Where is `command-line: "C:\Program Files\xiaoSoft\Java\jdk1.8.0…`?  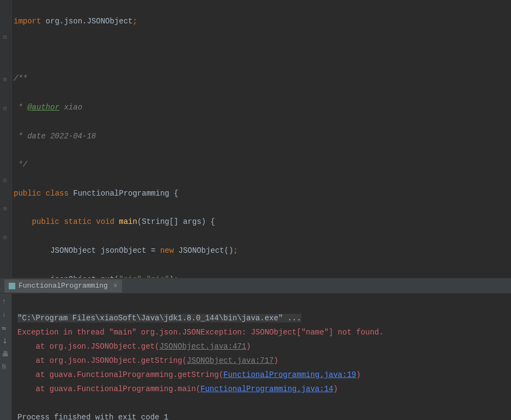
command-line: "C:\Program Files\xiaoSoft\Java\jdk1.8.0… is located at coordinates (159, 318).